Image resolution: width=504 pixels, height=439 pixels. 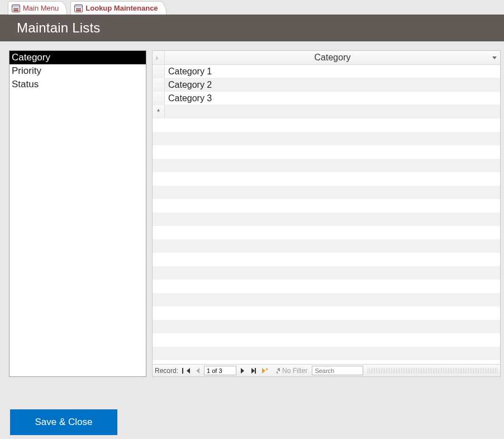 I want to click on funnel-icon, so click(x=277, y=371).